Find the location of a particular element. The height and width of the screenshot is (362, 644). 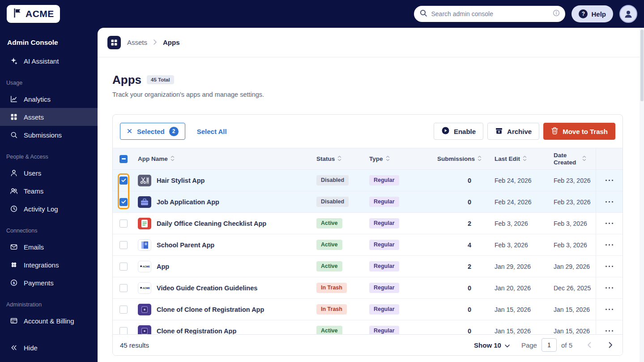

submissions-count: 2 is located at coordinates (462, 266).